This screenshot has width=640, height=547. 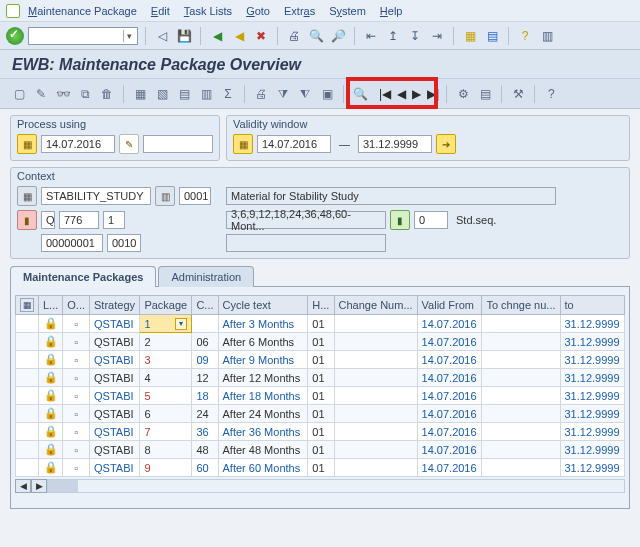 What do you see at coordinates (63, 94) in the screenshot?
I see `display-icon: 👓` at bounding box center [63, 94].